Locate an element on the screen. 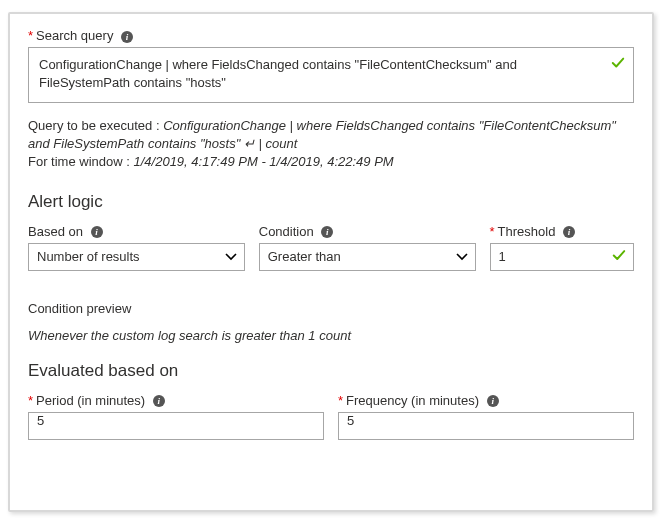 The height and width of the screenshot is (526, 662). threshold-label-text: Threshold is located at coordinates (527, 232).